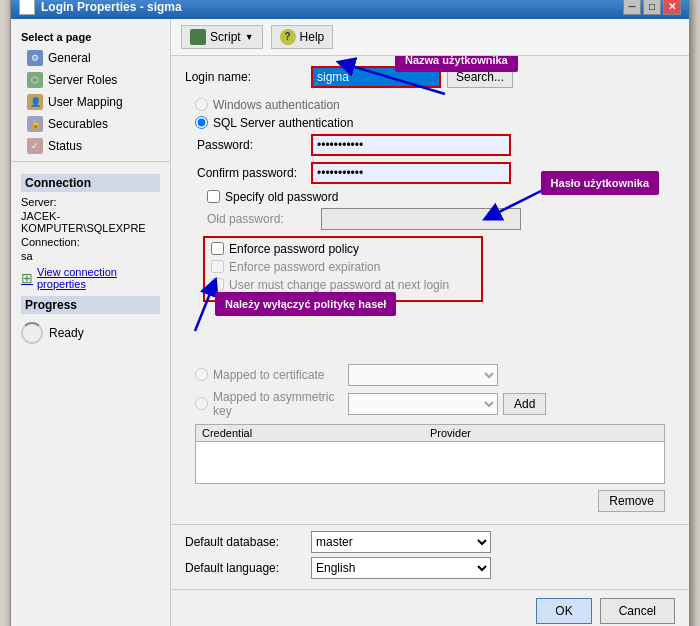 The width and height of the screenshot is (700, 626). I want to click on enforce-expiration-checkbox, so click(218, 266).